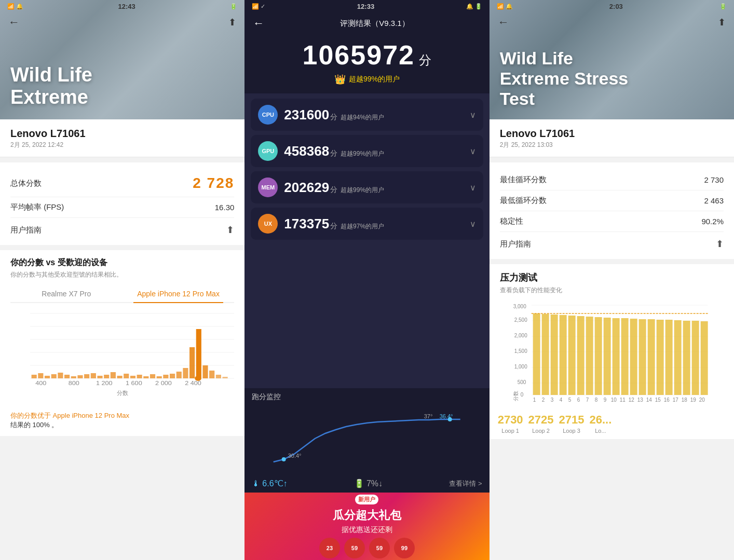  I want to click on guide-label: 用户指南, so click(515, 244).